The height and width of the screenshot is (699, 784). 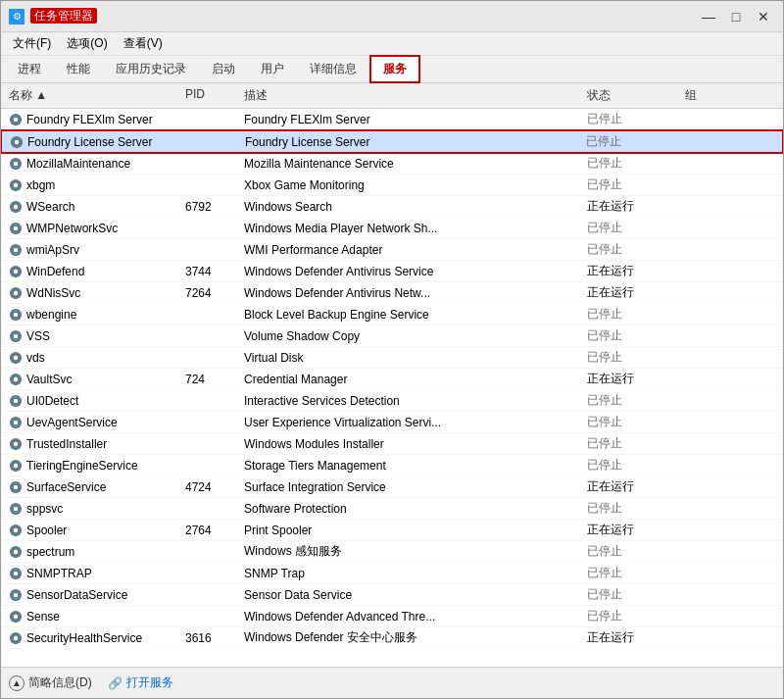 I want to click on service-name: WinDefend, so click(x=93, y=272).